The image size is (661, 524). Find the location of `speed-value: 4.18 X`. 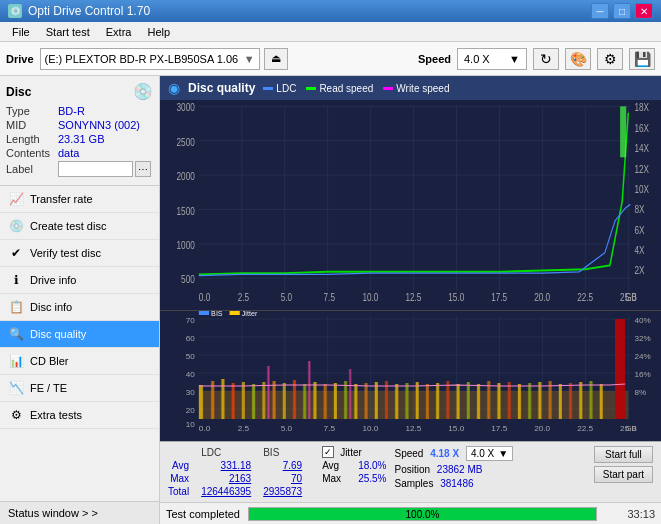

speed-value: 4.18 X is located at coordinates (444, 454).